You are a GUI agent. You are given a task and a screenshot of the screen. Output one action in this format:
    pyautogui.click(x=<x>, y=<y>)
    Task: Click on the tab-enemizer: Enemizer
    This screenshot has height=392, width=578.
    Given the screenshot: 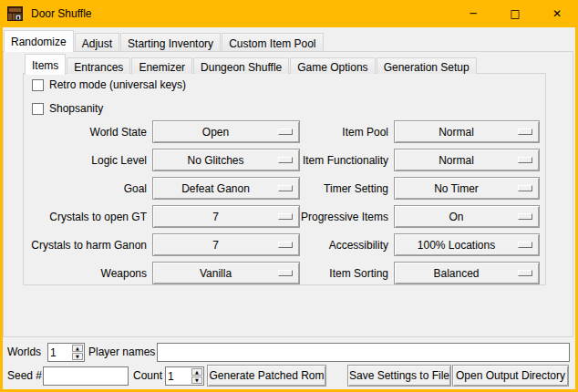 What is the action you would take?
    pyautogui.click(x=162, y=66)
    